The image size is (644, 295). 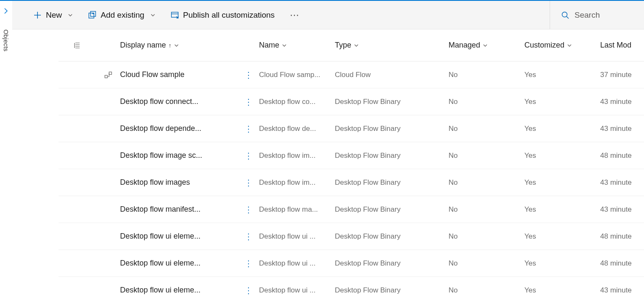 I want to click on cell-display-name: Desktop flow connect..., so click(x=159, y=102).